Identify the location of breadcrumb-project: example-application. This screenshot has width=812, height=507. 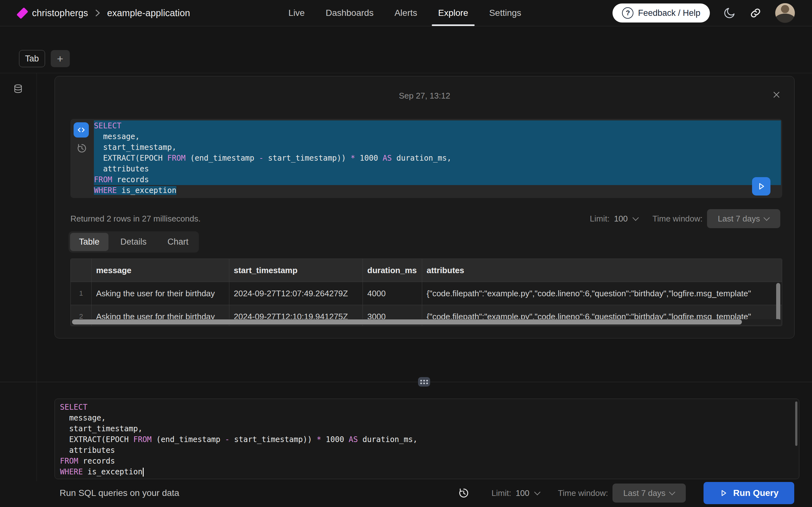
(149, 13).